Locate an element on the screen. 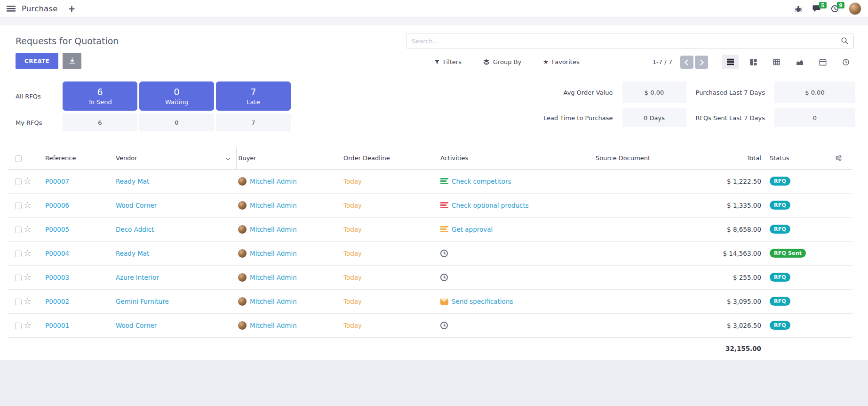 Image resolution: width=868 pixels, height=406 pixels. column-header-total: Total is located at coordinates (723, 158).